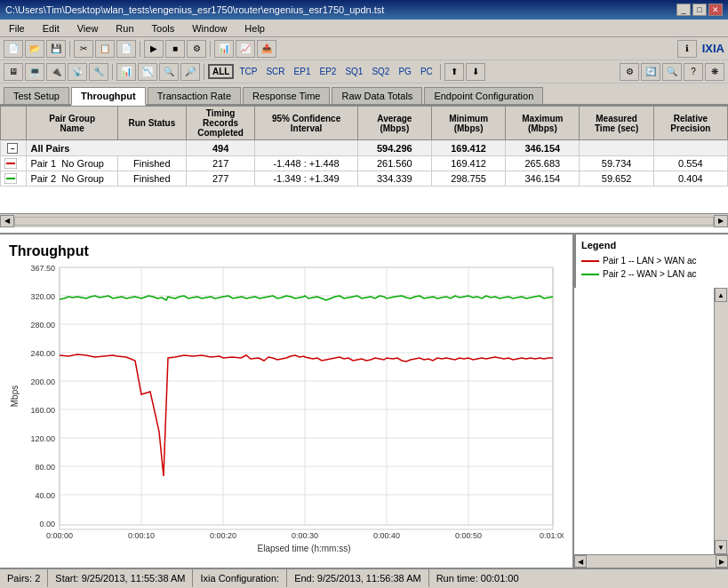 Image resolution: width=728 pixels, height=588 pixels. What do you see at coordinates (154, 49) in the screenshot?
I see `run-button: ▶` at bounding box center [154, 49].